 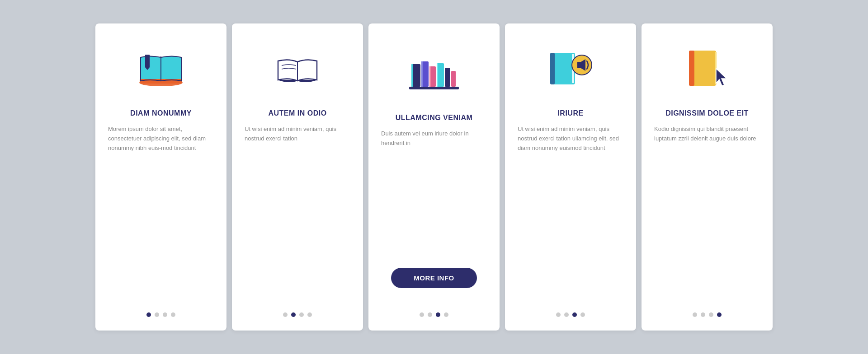 I want to click on card-1-title: DIAM NONUMMY, so click(x=161, y=113).